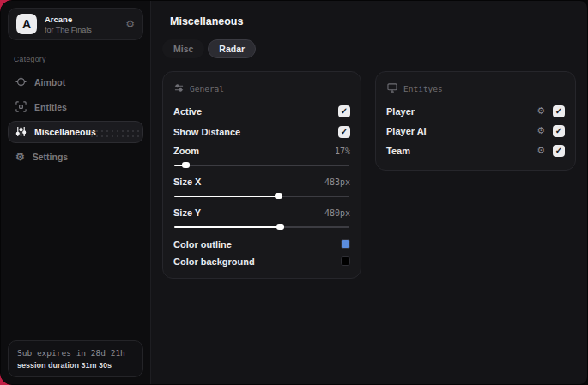 The height and width of the screenshot is (385, 588). Describe the element at coordinates (21, 157) in the screenshot. I see `gear-icon: ⚙` at that location.